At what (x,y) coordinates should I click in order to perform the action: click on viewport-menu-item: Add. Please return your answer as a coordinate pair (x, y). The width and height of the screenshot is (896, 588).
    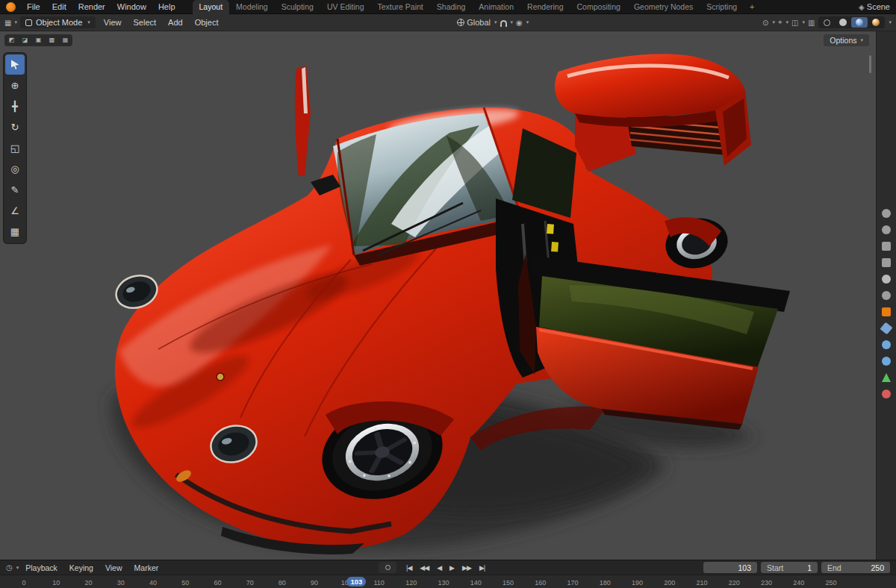
    Looking at the image, I should click on (175, 22).